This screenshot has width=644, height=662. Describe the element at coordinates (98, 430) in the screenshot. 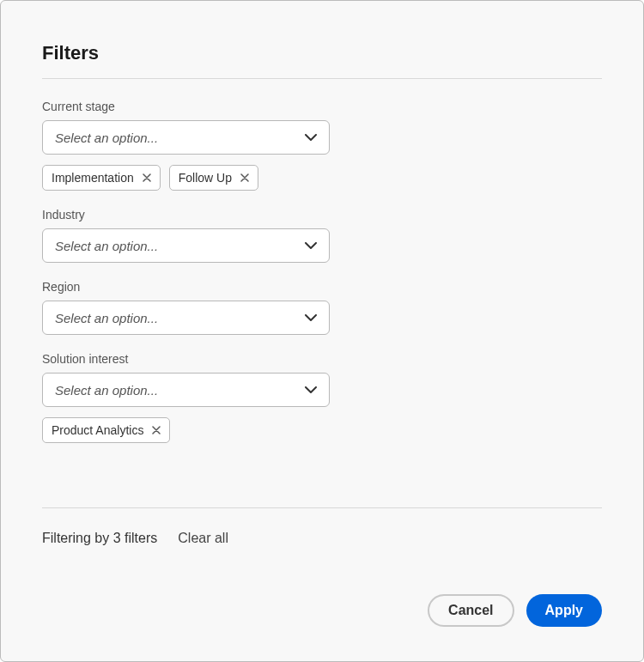

I see `tag-label: Product Analytics` at that location.